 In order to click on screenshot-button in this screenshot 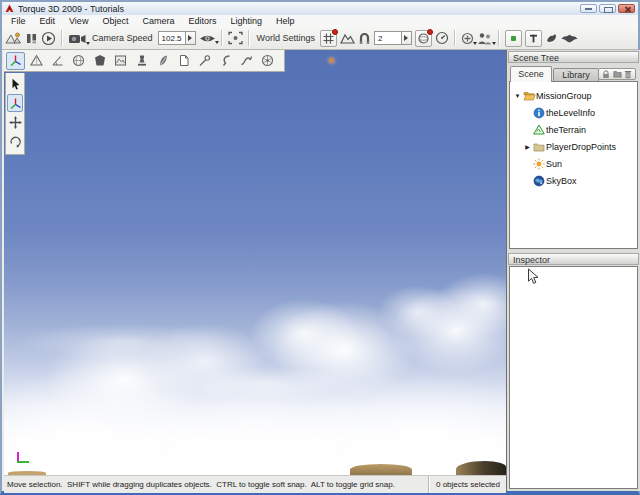, I will do `click(236, 38)`.